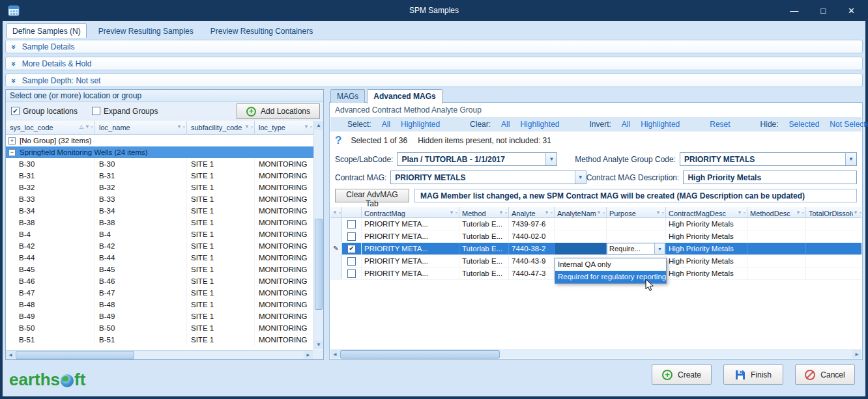 The height and width of the screenshot is (399, 868). Describe the element at coordinates (682, 375) in the screenshot. I see `create-button: + Create` at that location.